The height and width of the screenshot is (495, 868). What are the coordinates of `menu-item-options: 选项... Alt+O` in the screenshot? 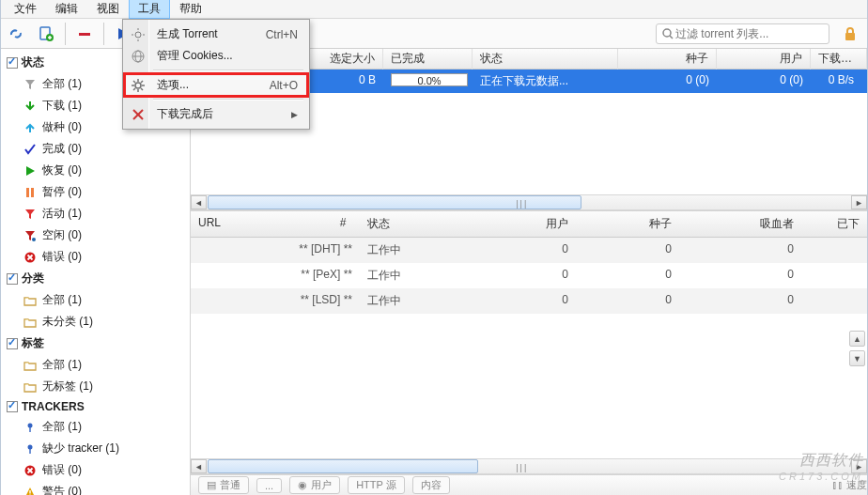 It's located at (216, 85).